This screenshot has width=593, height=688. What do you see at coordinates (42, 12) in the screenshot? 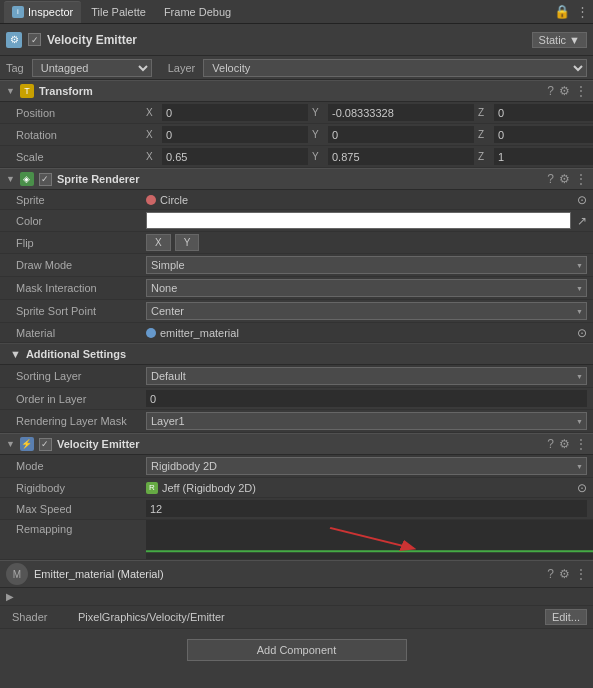
I see `tab-inspector: i Inspector` at bounding box center [42, 12].